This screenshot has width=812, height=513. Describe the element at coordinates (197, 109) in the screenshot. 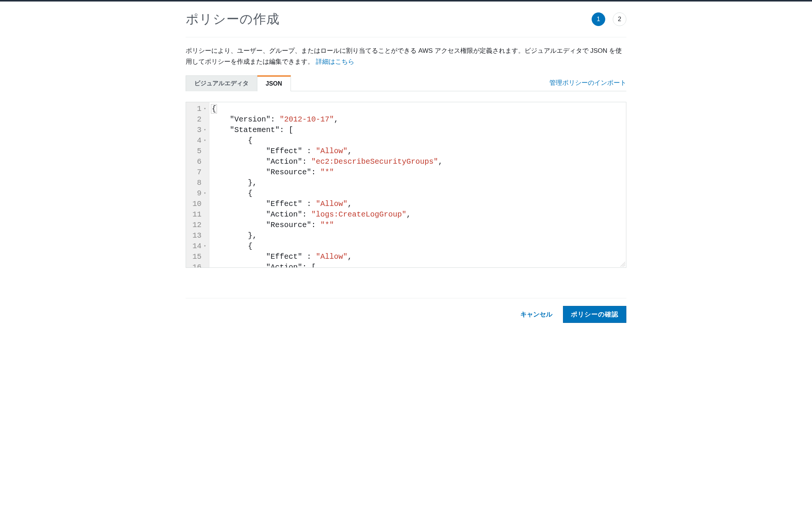

I see `gutter-line: 1▾` at that location.